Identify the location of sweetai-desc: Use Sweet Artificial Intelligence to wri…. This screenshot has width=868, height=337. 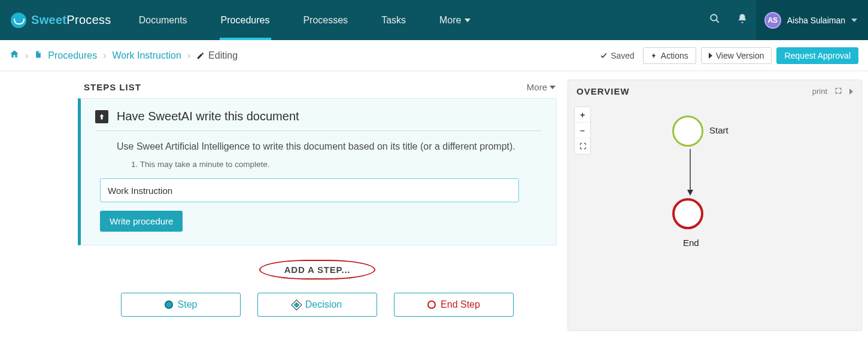
(329, 147).